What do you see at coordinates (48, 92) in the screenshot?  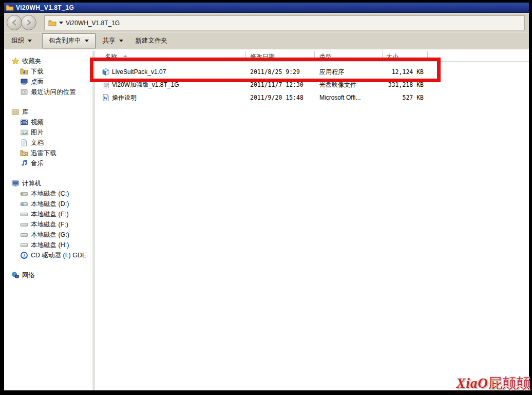 I see `sidebar-item-0-2: 最近访问的位置` at bounding box center [48, 92].